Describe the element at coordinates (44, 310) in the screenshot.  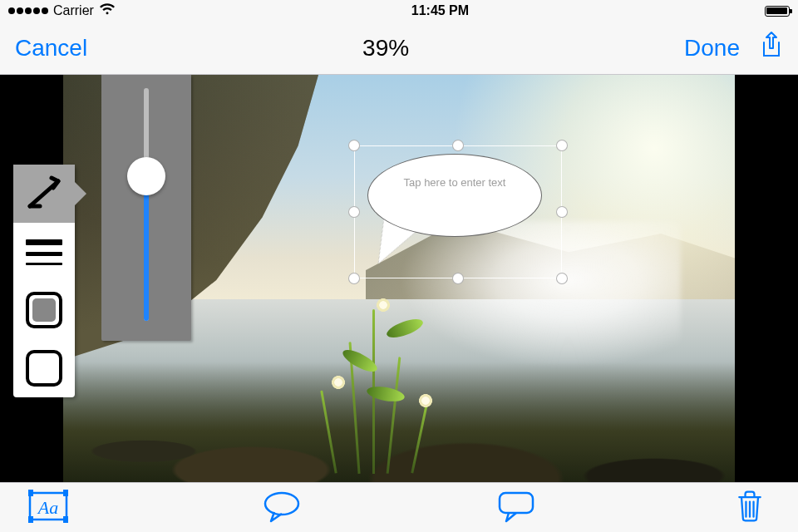
I see `tool-fill-color` at that location.